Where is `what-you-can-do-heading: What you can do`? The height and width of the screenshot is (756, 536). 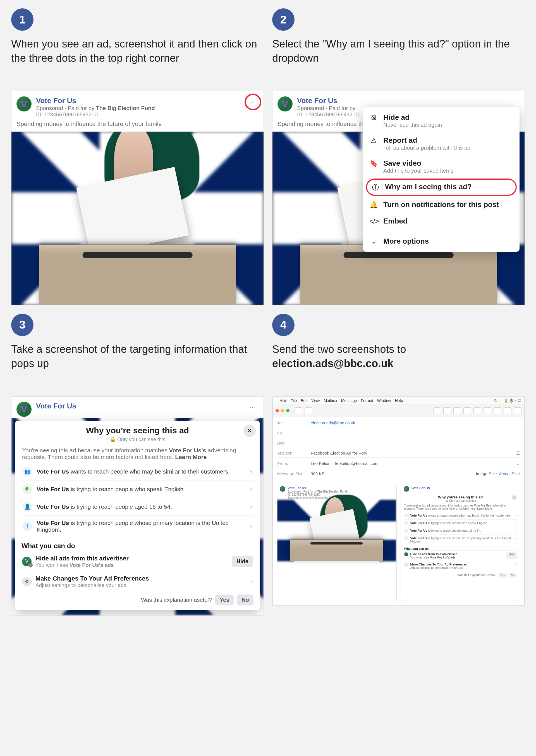 what-you-can-do-heading: What you can do is located at coordinates (137, 546).